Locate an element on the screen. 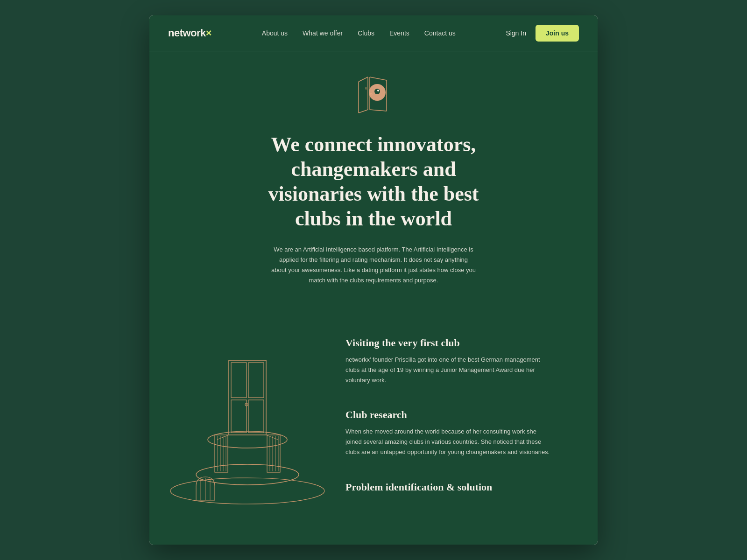 The image size is (747, 560). club-building-svg is located at coordinates (247, 421).